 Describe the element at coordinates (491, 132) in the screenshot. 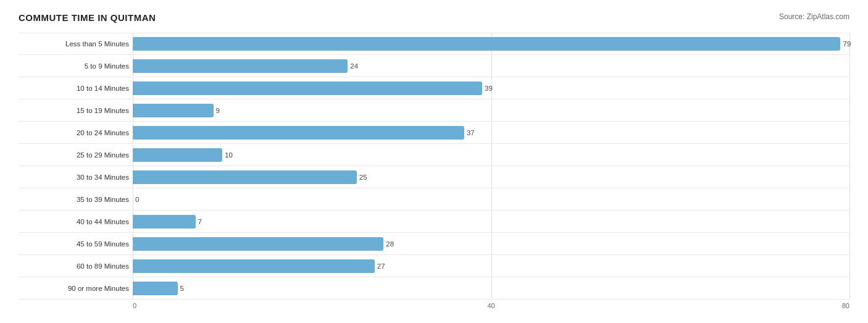

I see `bar-container: 37` at that location.